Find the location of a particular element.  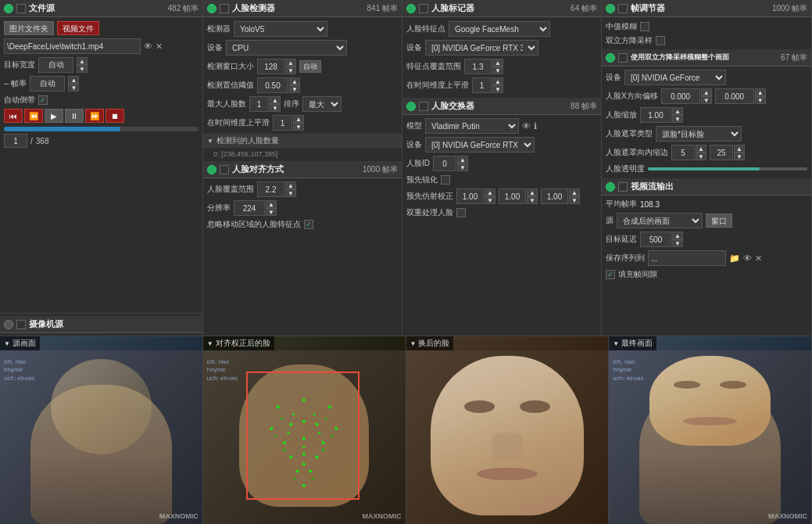

face-id-up: ▲ is located at coordinates (463, 160).